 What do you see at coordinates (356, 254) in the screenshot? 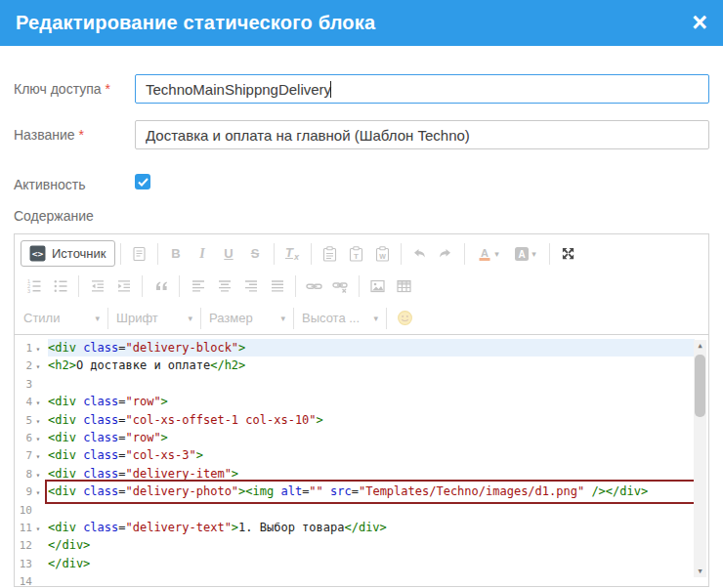
I see `paste-text-icon: T` at bounding box center [356, 254].